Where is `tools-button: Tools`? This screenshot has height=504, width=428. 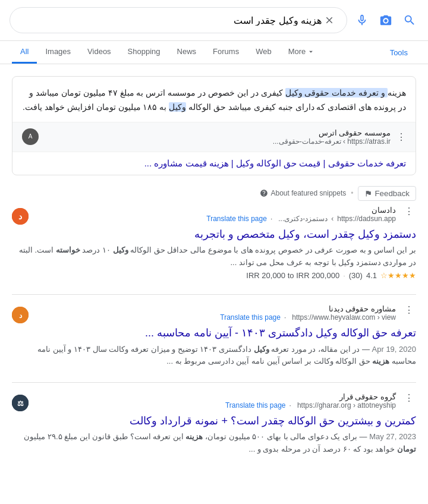
tools-button: Tools is located at coordinates (399, 52).